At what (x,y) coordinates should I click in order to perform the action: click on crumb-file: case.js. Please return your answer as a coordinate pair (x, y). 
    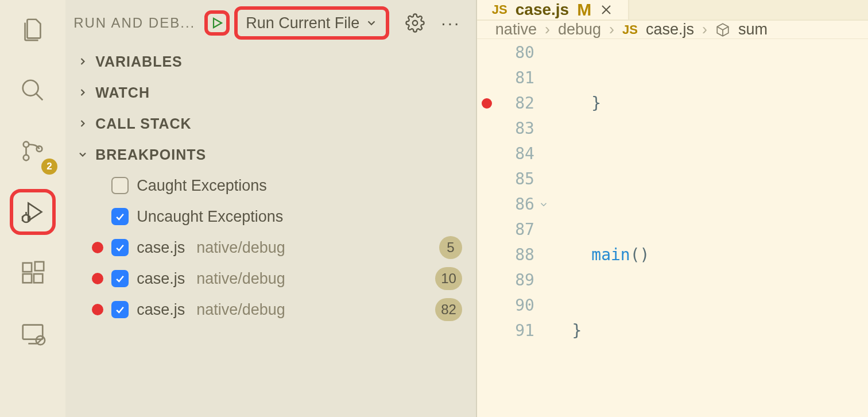
    Looking at the image, I should click on (670, 30).